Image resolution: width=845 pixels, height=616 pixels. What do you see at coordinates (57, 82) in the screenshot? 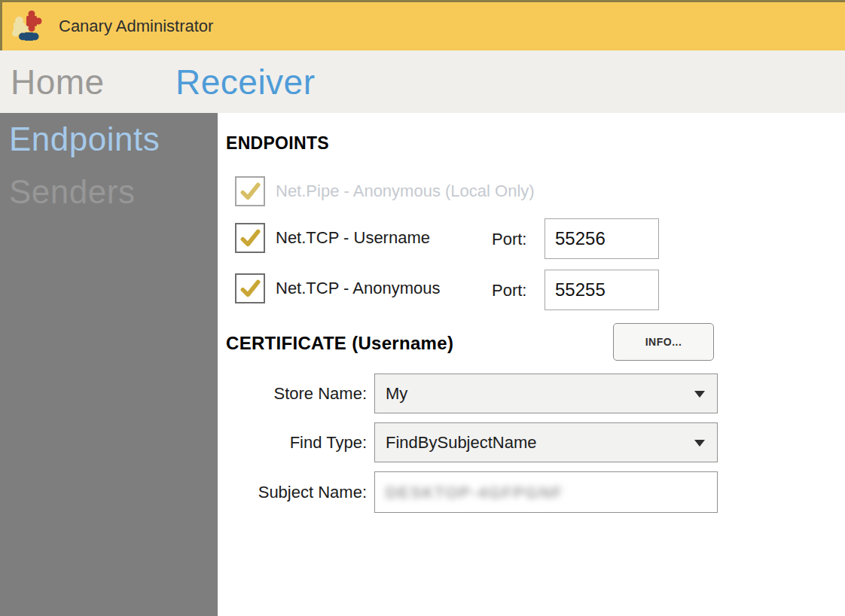
I see `tab-home: Home` at bounding box center [57, 82].